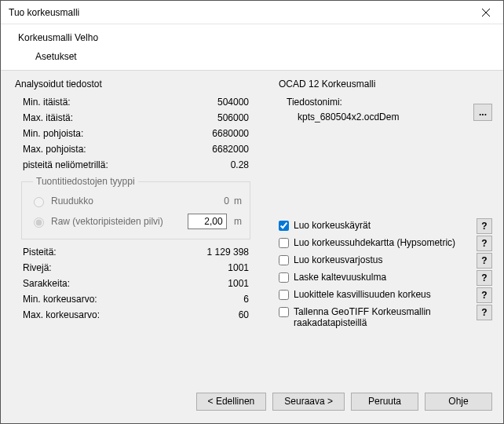  What do you see at coordinates (332, 225) in the screenshot?
I see `contours-label: Luo korkeuskäyrät` at bounding box center [332, 225].